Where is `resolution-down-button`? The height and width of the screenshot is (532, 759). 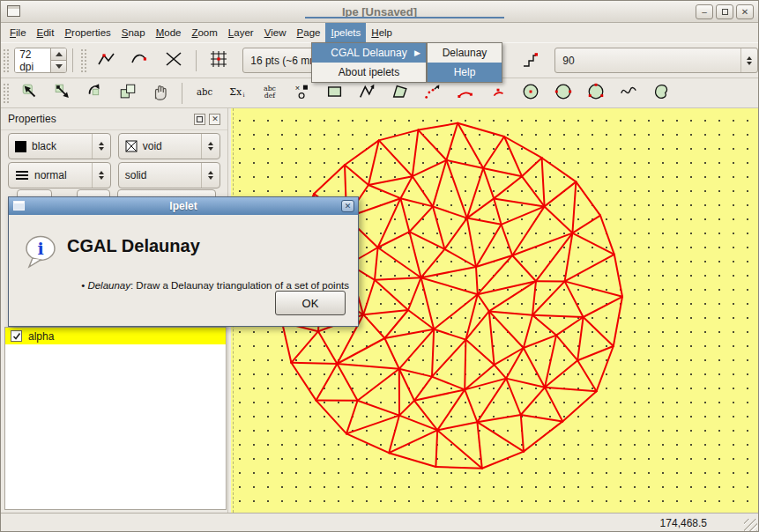
resolution-down-button is located at coordinates (58, 66).